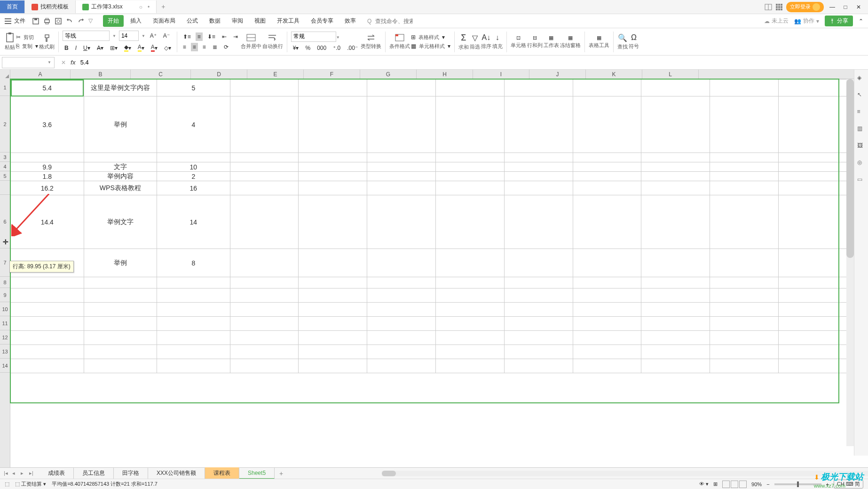 This screenshot has width=868, height=489. Describe the element at coordinates (73, 63) in the screenshot. I see `fx-icon: fx` at that location.